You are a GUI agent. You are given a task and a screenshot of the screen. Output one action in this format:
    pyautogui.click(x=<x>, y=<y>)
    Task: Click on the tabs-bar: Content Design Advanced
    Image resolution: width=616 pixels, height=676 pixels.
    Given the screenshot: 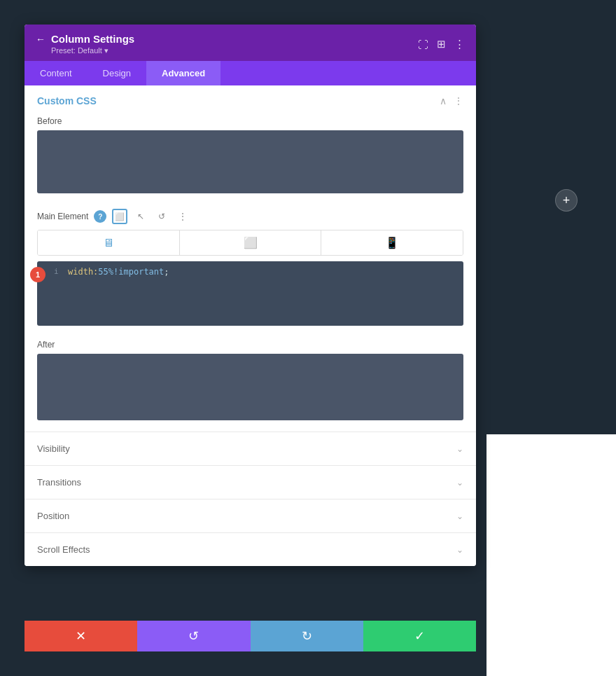 What is the action you would take?
    pyautogui.click(x=251, y=73)
    